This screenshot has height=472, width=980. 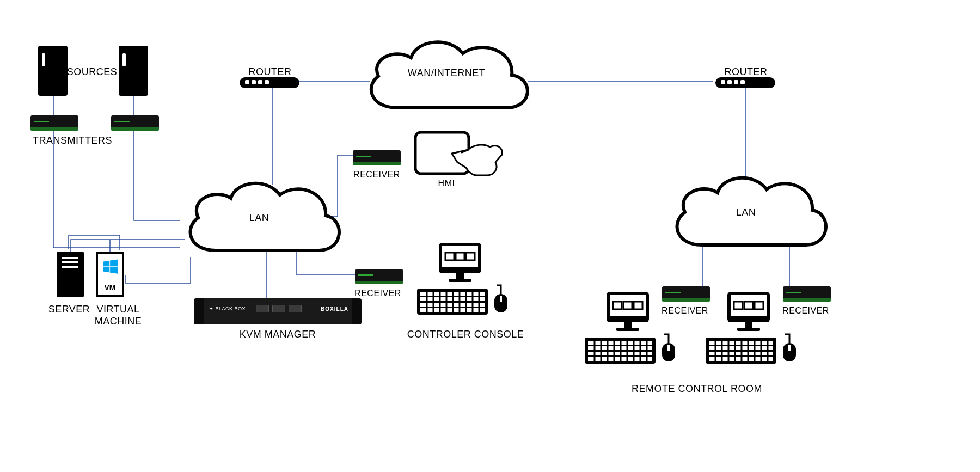 I want to click on virtual-machine-label: VIRTUAL MACHINE, so click(x=118, y=316).